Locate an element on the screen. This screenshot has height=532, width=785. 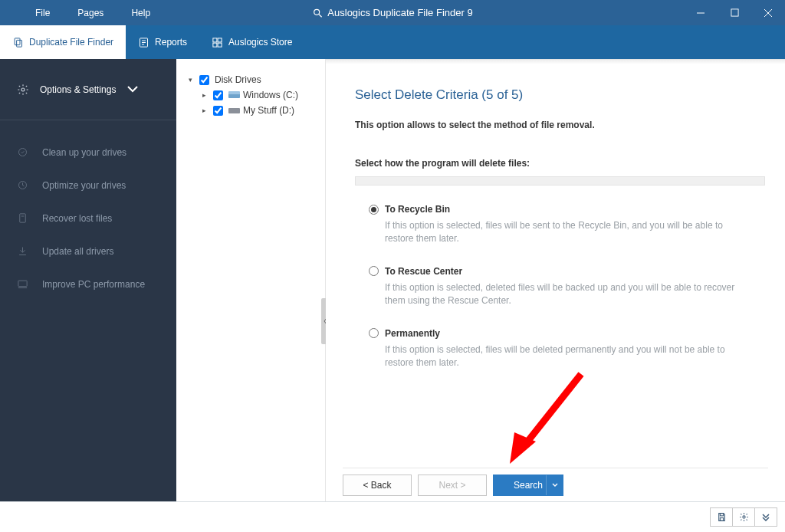
section-divider is located at coordinates (560, 181).